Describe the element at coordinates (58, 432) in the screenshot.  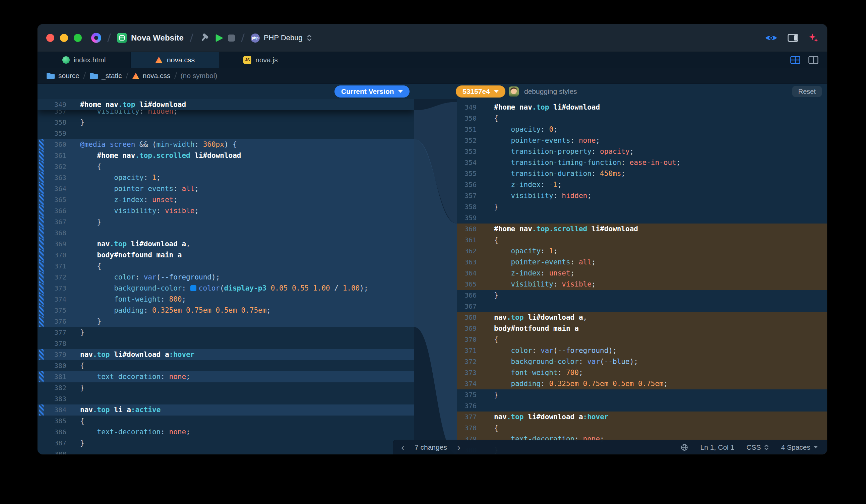
I see `line-number: 386` at that location.